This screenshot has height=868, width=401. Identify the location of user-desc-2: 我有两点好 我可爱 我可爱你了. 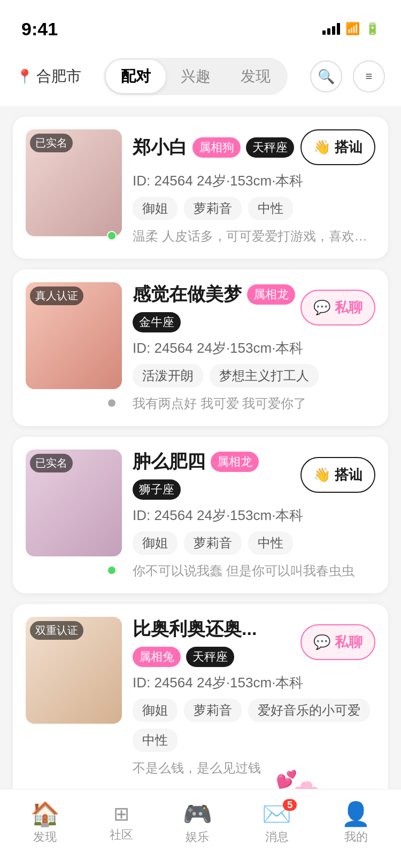
(254, 404).